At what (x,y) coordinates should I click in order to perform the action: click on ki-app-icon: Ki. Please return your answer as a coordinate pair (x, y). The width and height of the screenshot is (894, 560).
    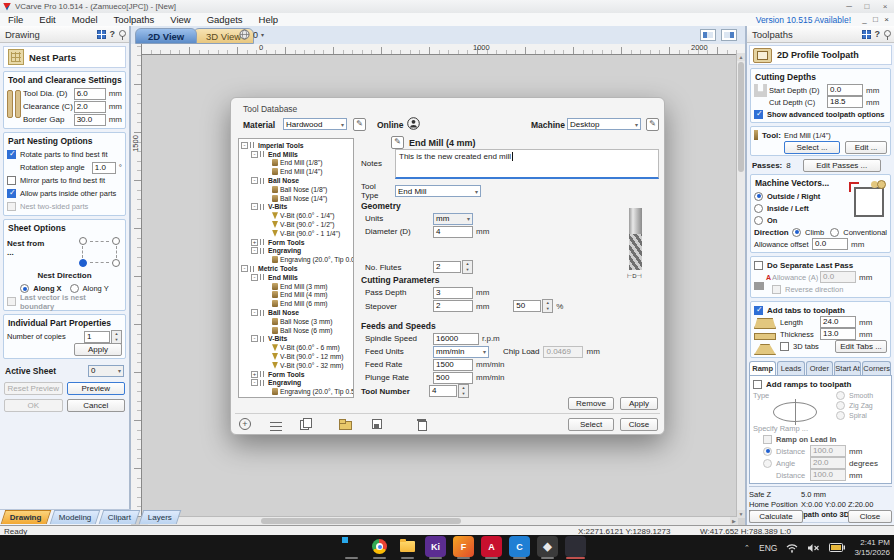
    Looking at the image, I should click on (436, 546).